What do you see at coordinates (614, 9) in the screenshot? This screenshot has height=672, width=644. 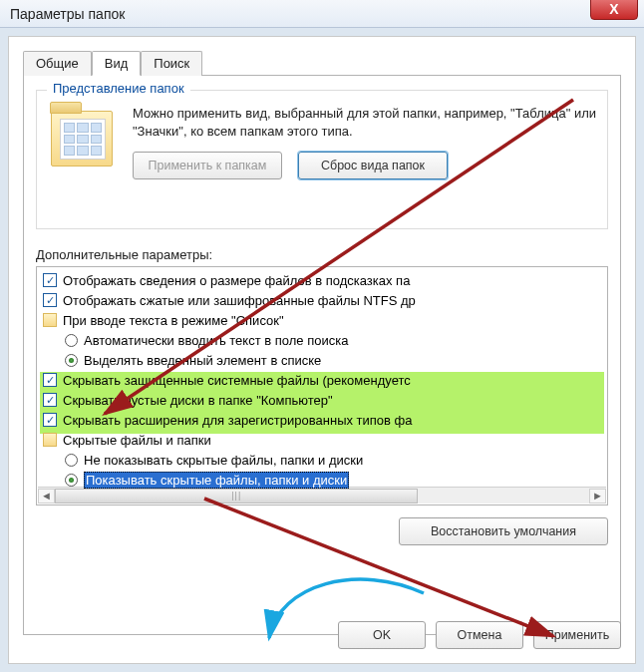 I see `close-icon: X` at bounding box center [614, 9].